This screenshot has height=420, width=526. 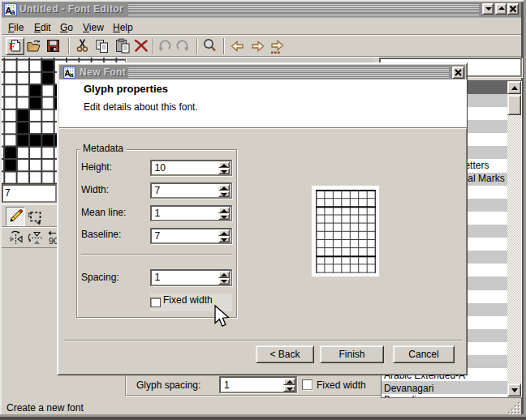 I want to click on svg-text: t, so click(x=29, y=215).